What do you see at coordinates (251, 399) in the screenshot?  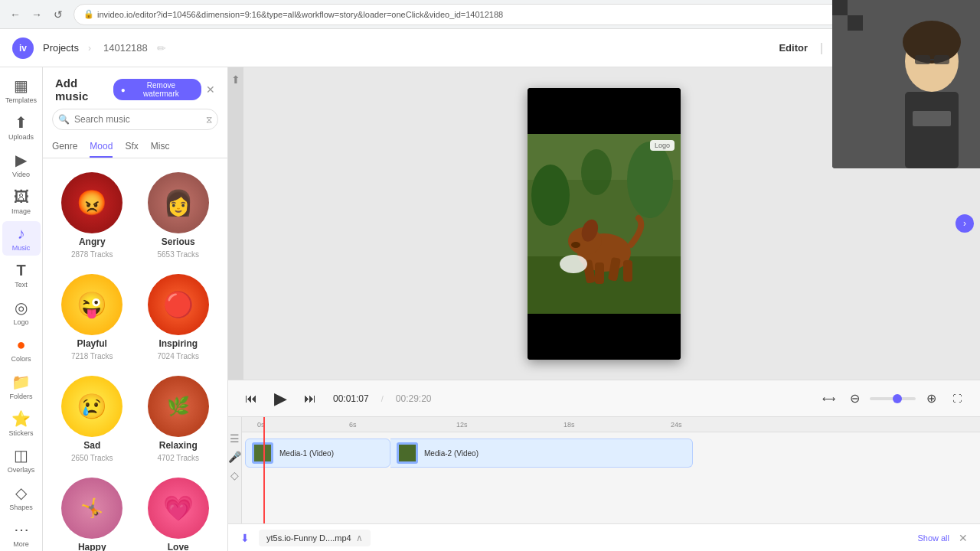 I see `skip-back-button: ⏮` at bounding box center [251, 399].